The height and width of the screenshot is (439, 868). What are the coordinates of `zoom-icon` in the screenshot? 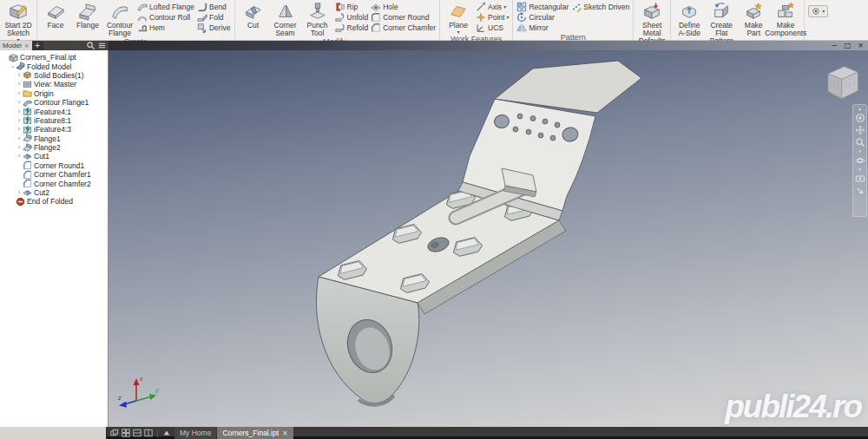 It's located at (860, 142).